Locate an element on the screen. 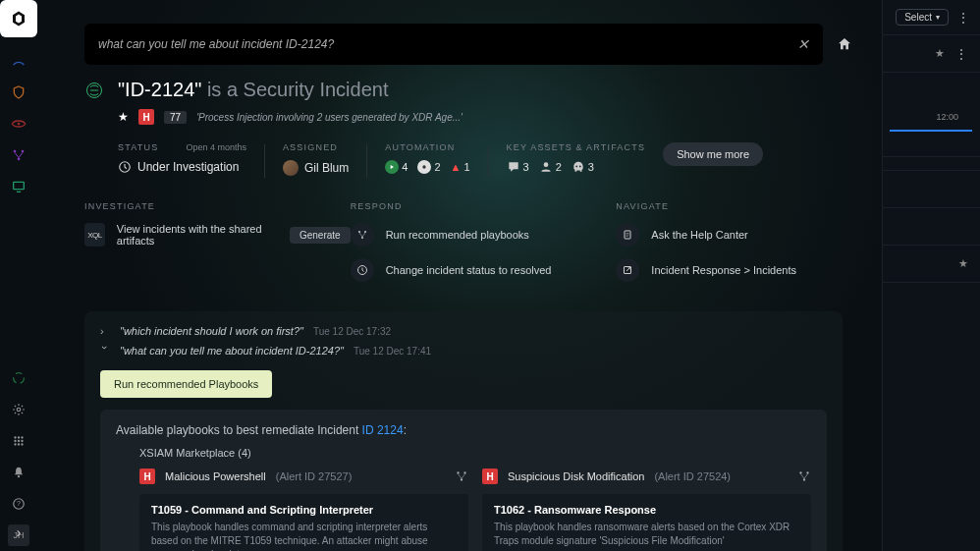 The image size is (980, 551). monitor-icon is located at coordinates (19, 187).